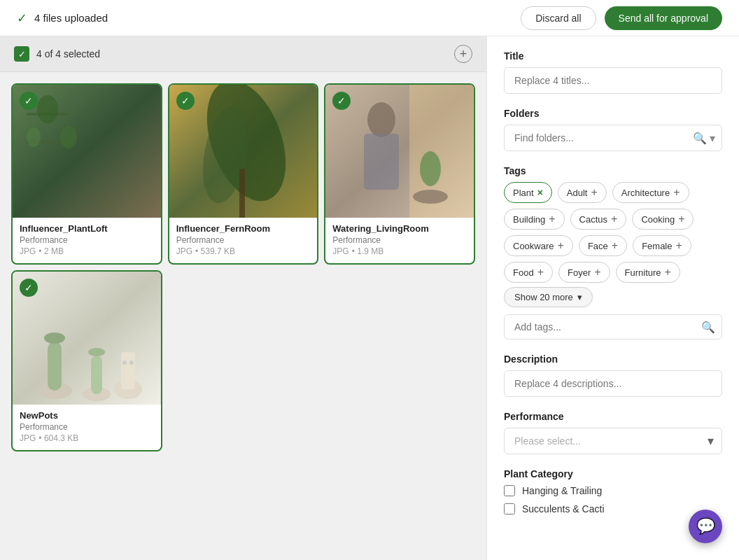  I want to click on plant-category-label: Plant Category, so click(613, 474).